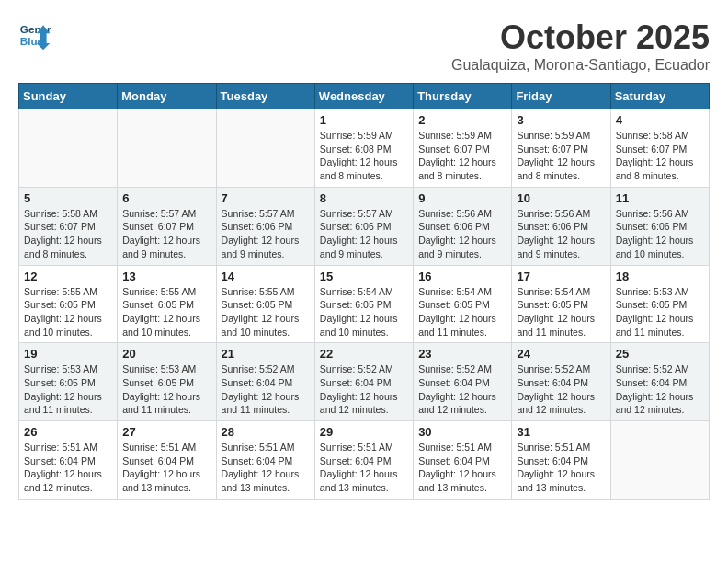 This screenshot has height=563, width=728. Describe the element at coordinates (462, 199) in the screenshot. I see `day-number: 9` at that location.